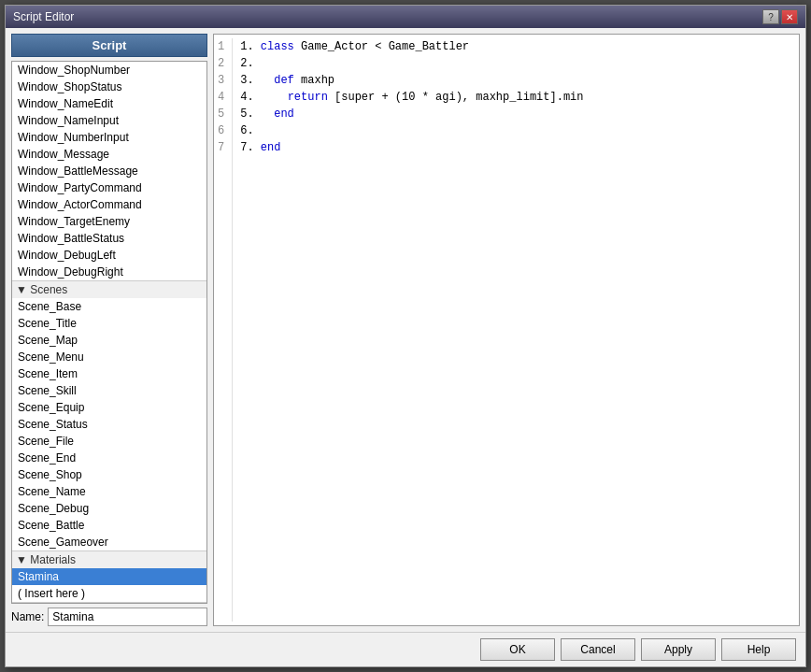 The image size is (811, 672). I want to click on list-item: Window_NameInput, so click(109, 121).